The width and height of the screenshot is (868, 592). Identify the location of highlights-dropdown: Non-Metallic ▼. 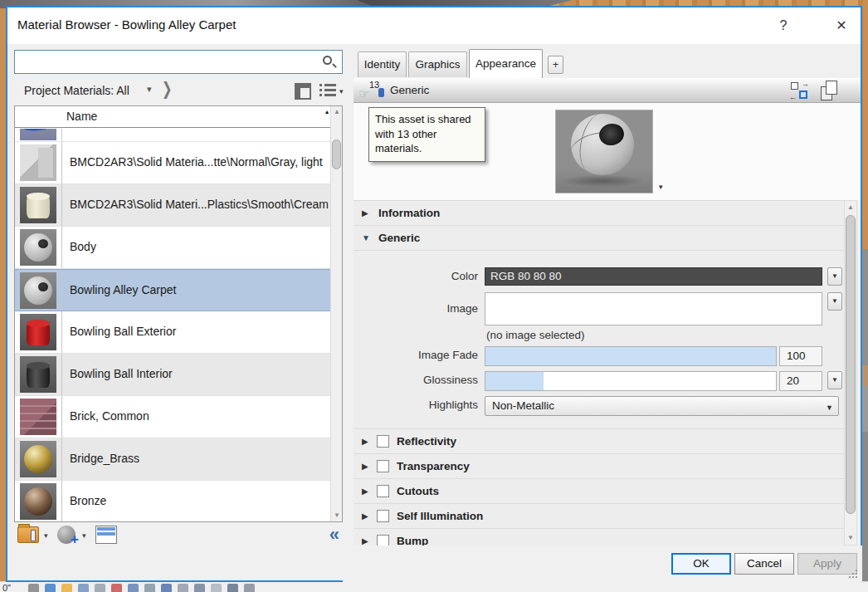
(662, 406).